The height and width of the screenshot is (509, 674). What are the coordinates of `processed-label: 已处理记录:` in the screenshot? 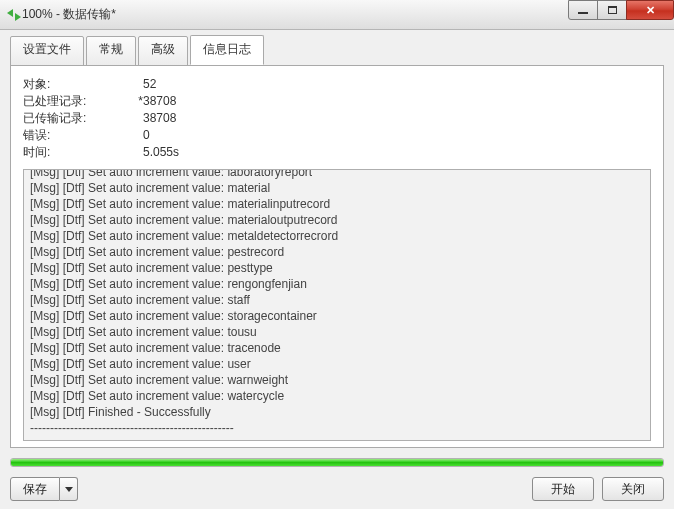 It's located at (83, 102).